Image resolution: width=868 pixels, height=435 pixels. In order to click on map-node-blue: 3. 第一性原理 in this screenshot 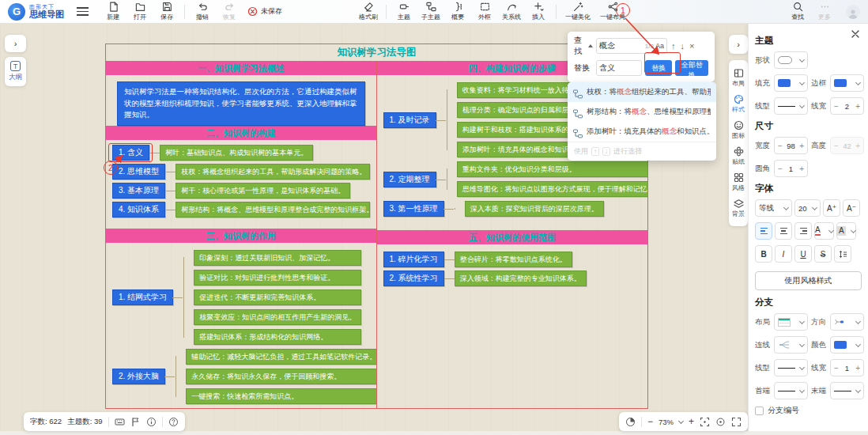, I will do `click(414, 209)`.